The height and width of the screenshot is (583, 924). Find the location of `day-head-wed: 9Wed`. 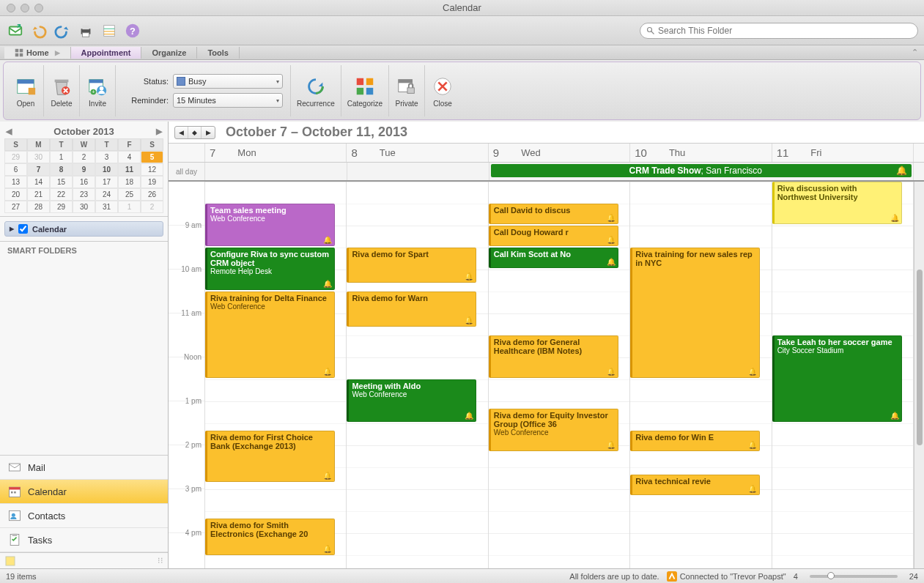

day-head-wed: 9Wed is located at coordinates (560, 152).